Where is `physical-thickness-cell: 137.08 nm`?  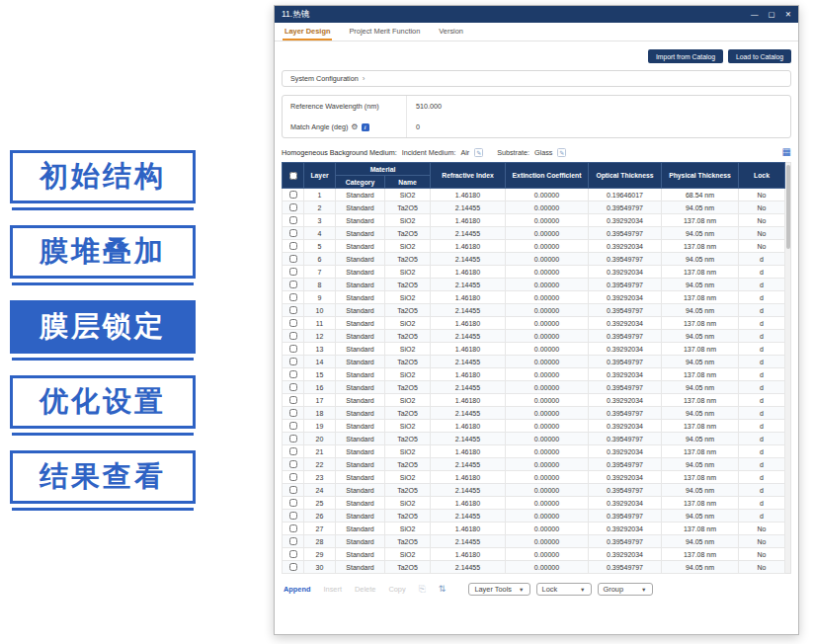
physical-thickness-cell: 137.08 nm is located at coordinates (700, 529).